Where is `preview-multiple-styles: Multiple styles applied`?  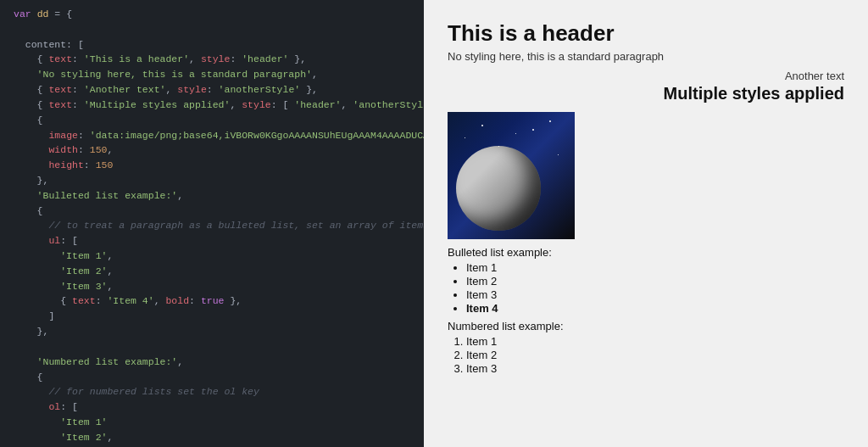 preview-multiple-styles: Multiple styles applied is located at coordinates (646, 93).